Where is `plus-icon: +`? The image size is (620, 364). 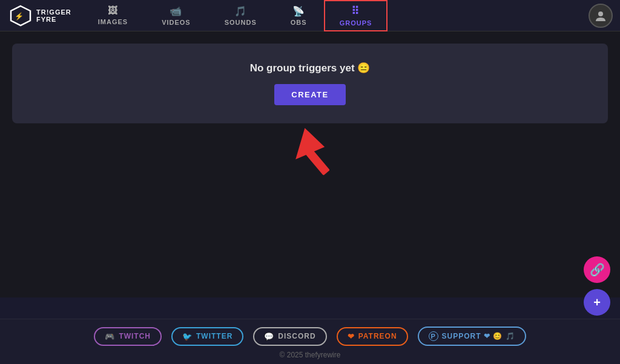 plus-icon: + is located at coordinates (597, 302).